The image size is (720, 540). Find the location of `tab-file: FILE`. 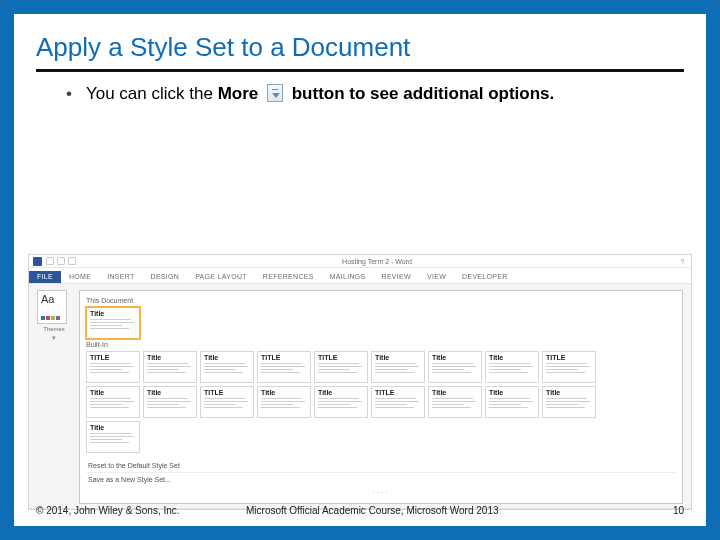

tab-file: FILE is located at coordinates (45, 277).